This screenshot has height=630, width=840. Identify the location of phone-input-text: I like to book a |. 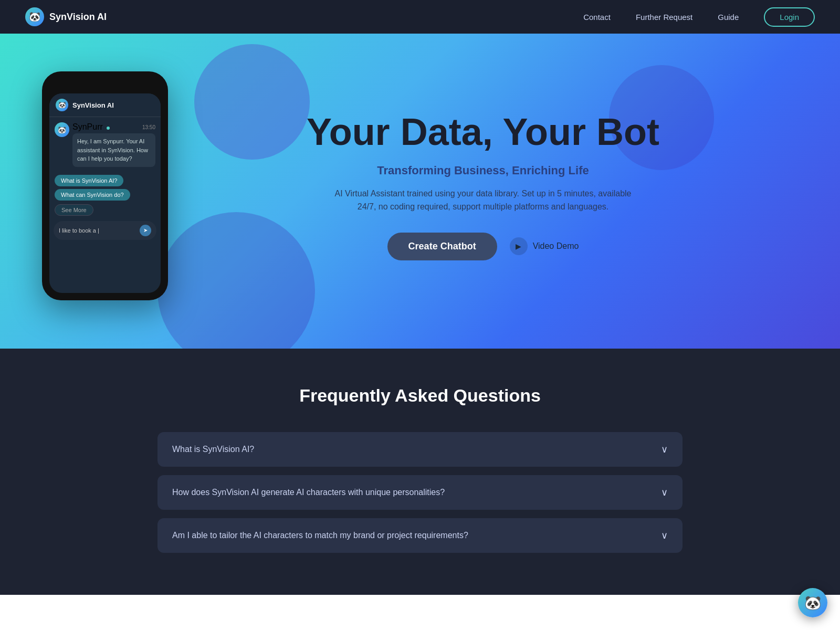
(99, 230).